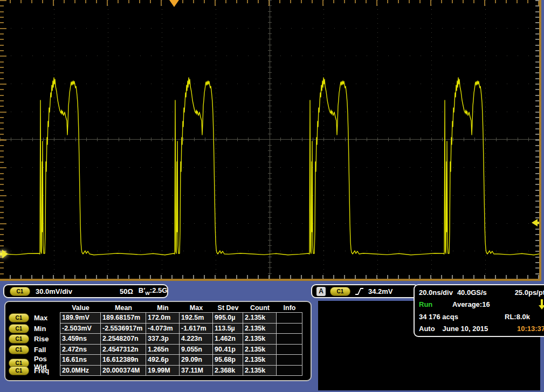 The image size is (544, 392). I want to click on measurement-cell: 4.223n, so click(196, 339).